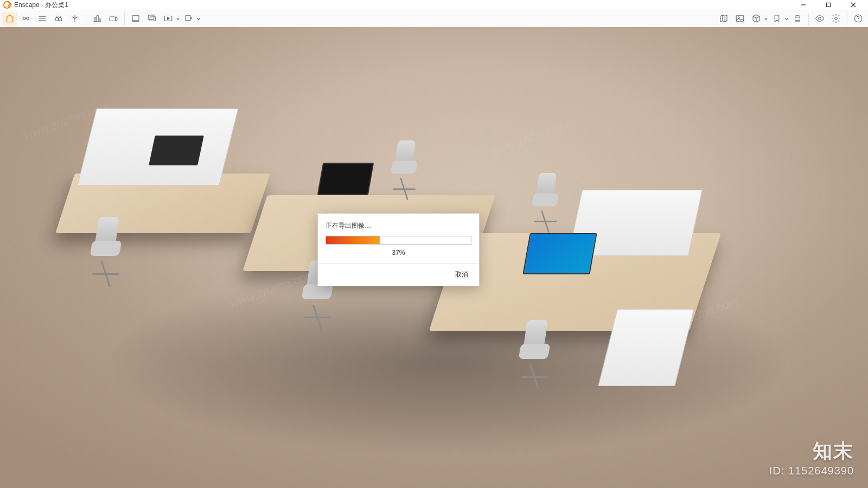 This screenshot has width=868, height=488. Describe the element at coordinates (168, 19) in the screenshot. I see `video-button` at that location.